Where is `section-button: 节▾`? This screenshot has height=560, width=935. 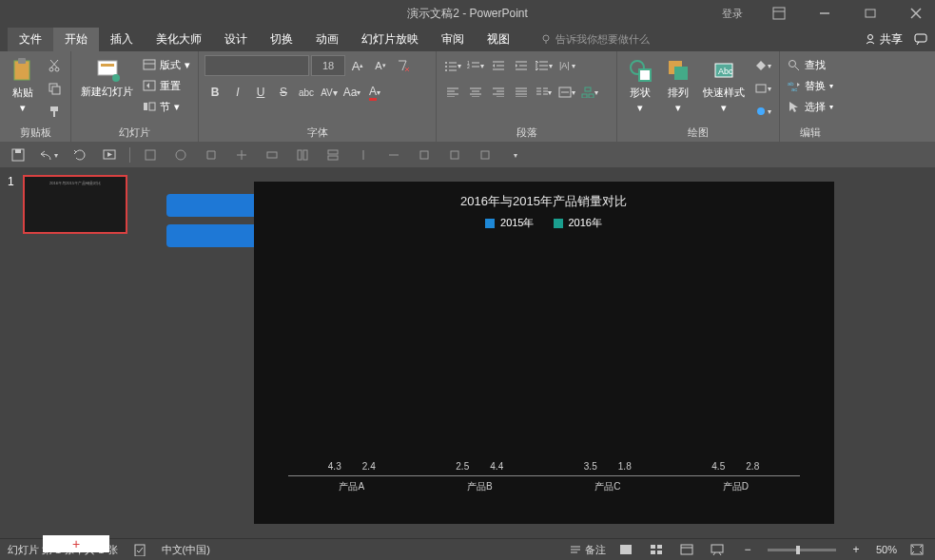 section-button: 节▾ is located at coordinates (166, 106).